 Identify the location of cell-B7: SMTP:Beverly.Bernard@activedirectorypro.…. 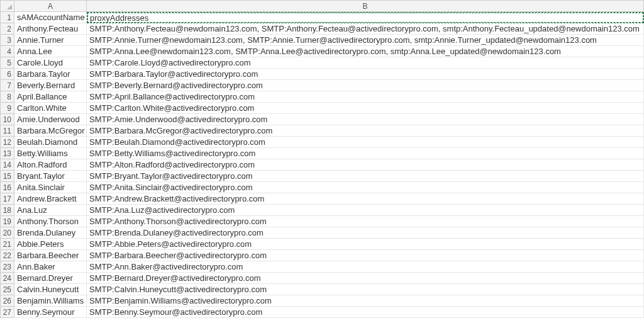
(365, 86).